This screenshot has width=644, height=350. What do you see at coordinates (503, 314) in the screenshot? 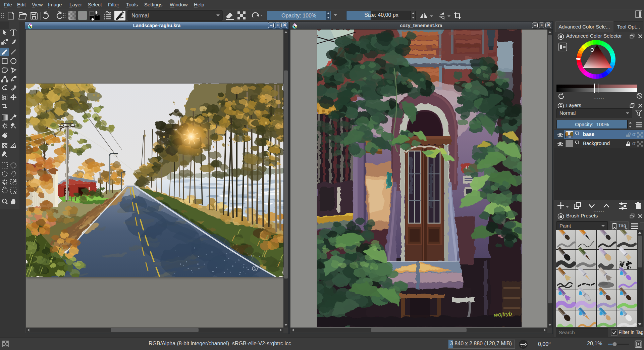
I see `svg-text: wojtryb` at bounding box center [503, 314].